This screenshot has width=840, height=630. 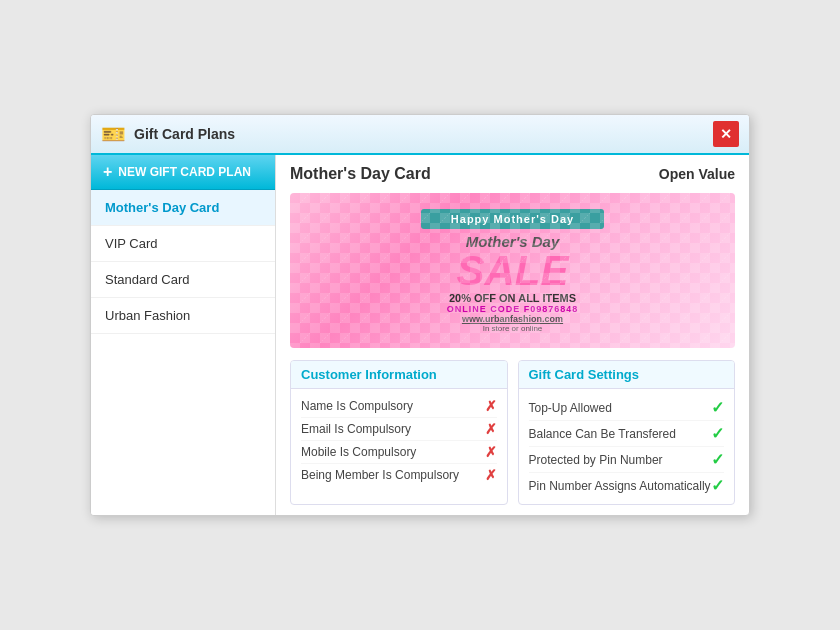 I want to click on customer-row-name-label: Name Is Compulsory, so click(x=357, y=406).